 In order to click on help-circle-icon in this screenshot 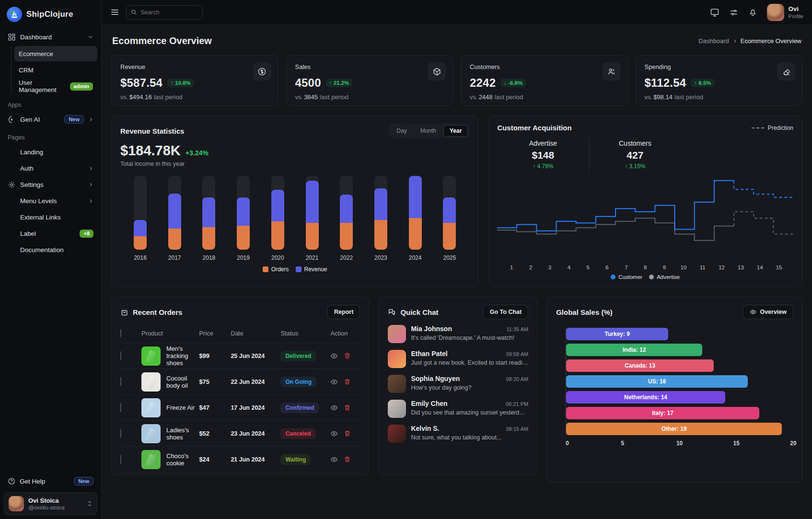, I will do `click(12, 481)`.